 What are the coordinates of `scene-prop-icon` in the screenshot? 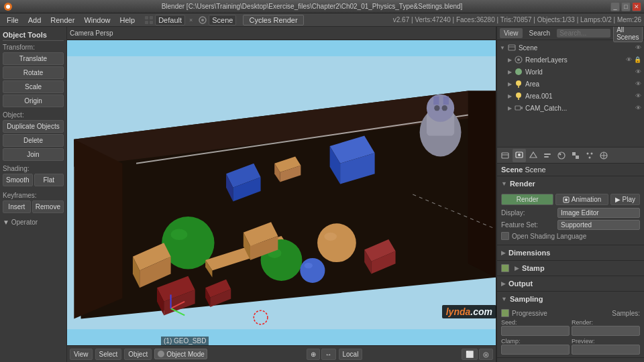 It's located at (505, 156).